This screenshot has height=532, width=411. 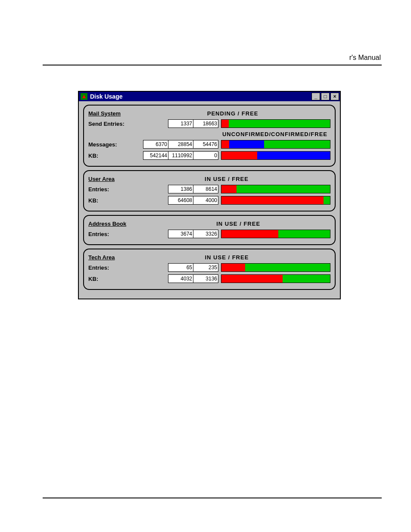 What do you see at coordinates (116, 201) in the screenshot?
I see `label-user-kb: KB:` at bounding box center [116, 201].